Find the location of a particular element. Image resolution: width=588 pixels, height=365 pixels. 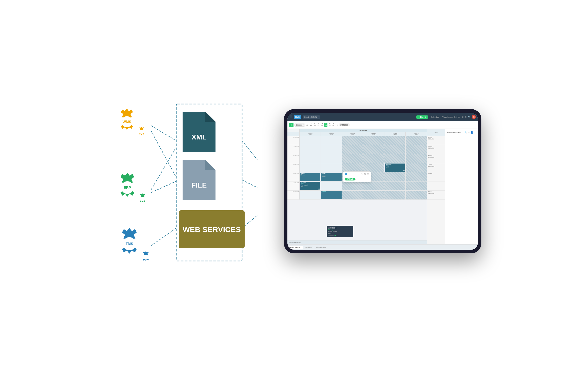

arrive-dropdown-icon: ▾ is located at coordinates (356, 179).